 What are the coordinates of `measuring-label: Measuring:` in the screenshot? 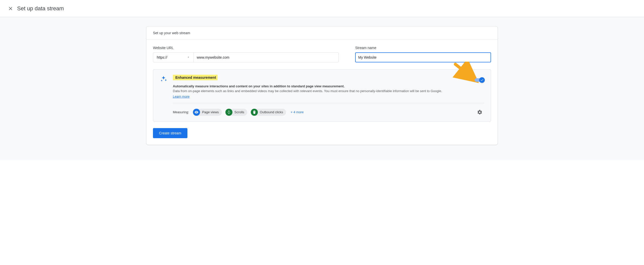 It's located at (181, 112).